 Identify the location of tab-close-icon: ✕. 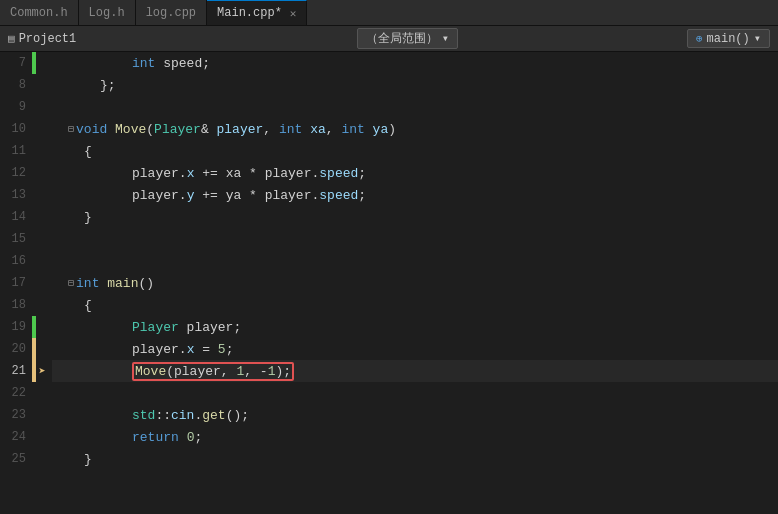
(294, 14).